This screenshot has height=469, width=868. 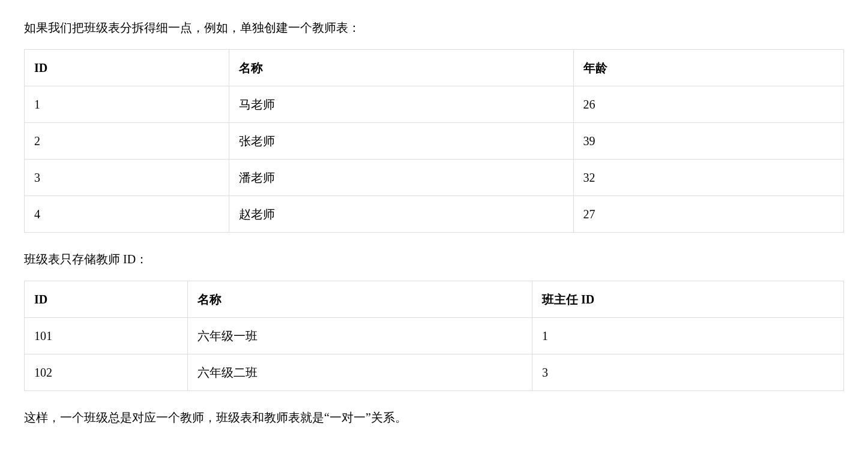 I want to click on teacher-cell-id: 1, so click(x=127, y=104).